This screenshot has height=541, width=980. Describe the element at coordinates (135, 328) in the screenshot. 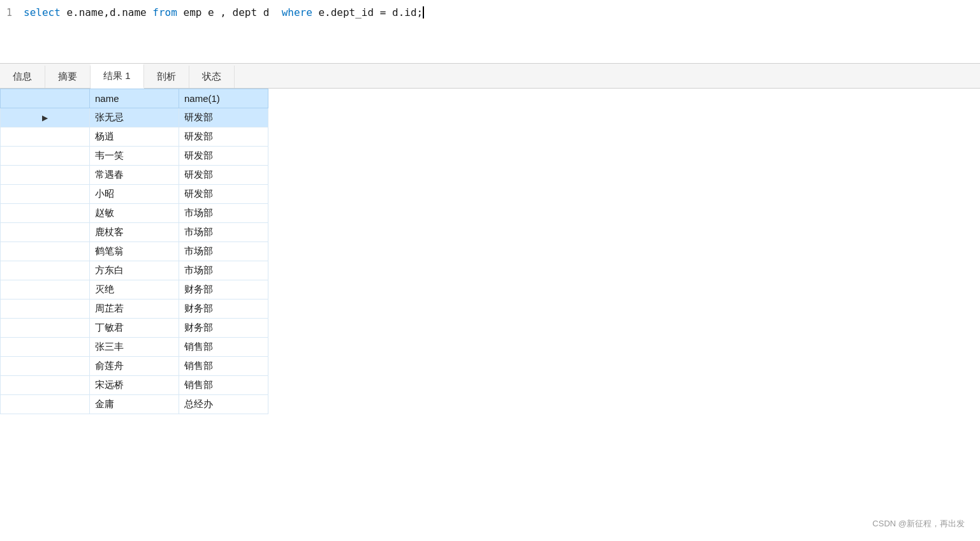

I see `table-row: 丁敏君财务部` at that location.